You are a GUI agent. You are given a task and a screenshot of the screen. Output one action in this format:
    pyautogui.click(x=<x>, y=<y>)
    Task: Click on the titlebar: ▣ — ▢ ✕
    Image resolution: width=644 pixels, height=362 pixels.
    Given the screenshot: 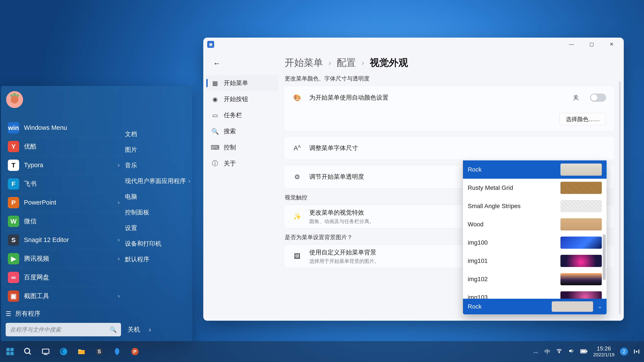 What is the action you would take?
    pyautogui.click(x=414, y=44)
    